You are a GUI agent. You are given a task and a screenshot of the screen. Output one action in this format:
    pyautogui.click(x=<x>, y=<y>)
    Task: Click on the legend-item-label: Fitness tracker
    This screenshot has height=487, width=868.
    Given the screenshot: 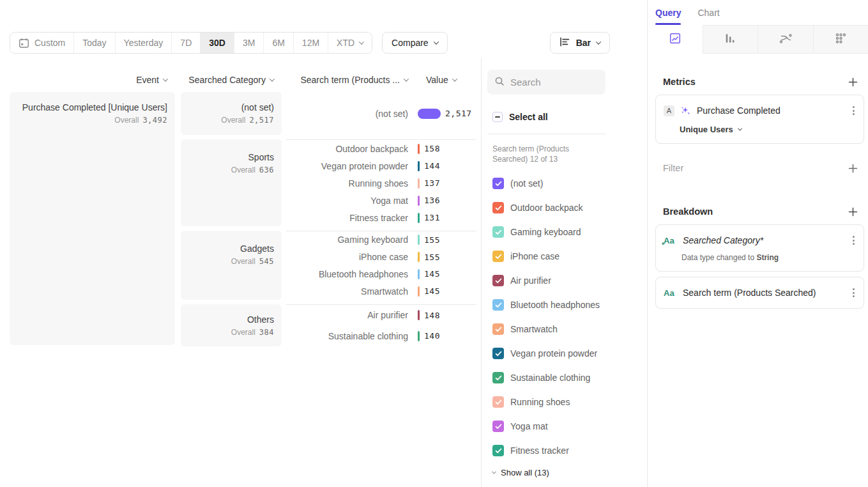 What is the action you would take?
    pyautogui.click(x=540, y=451)
    